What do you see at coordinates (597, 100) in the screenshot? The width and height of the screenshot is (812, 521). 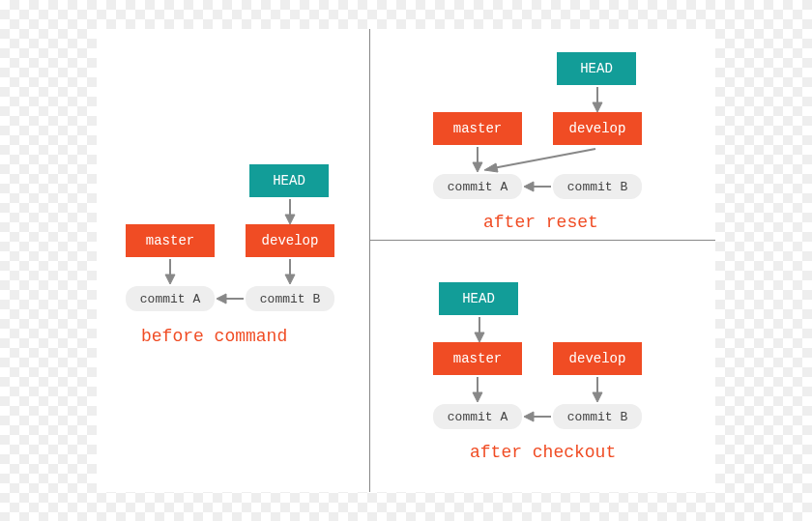 I see `arrow-head-to-develop-reset` at bounding box center [597, 100].